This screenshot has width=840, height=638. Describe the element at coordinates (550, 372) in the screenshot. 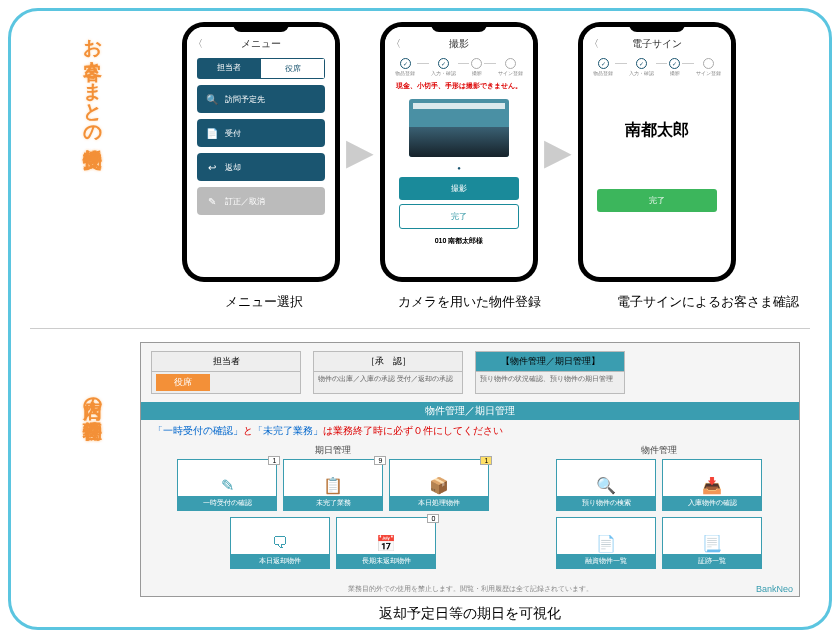

I see `tab-manage: 【物件管理／期日管理】 預り物件の状況確認、預り物件の期日管理` at that location.